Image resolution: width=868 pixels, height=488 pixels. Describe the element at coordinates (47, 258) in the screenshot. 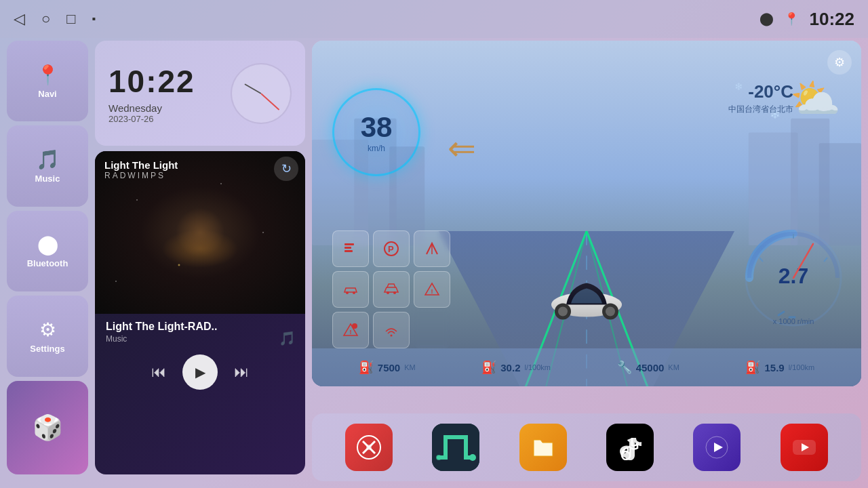

I see `sidebar: 📍 Navi 🎵 Music ⬤ Bluetooth ⚙ Settings 🎲` at that location.